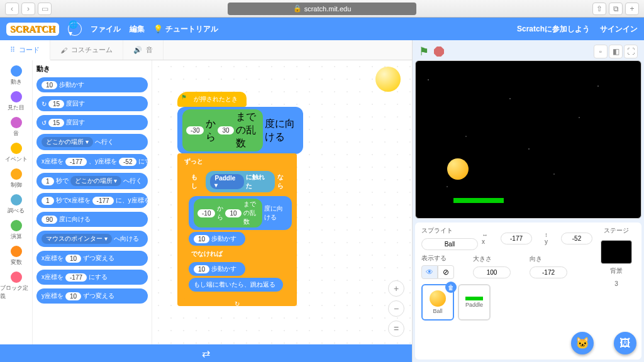 The width and height of the screenshot is (644, 362). What do you see at coordinates (438, 302) in the screenshot?
I see `sprite-tile-ball: 🗑Ball` at bounding box center [438, 302].